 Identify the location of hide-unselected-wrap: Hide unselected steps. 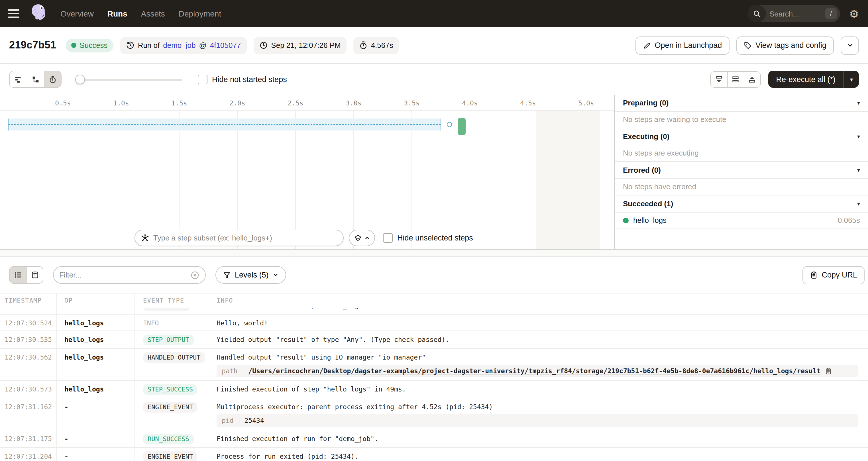
(428, 238).